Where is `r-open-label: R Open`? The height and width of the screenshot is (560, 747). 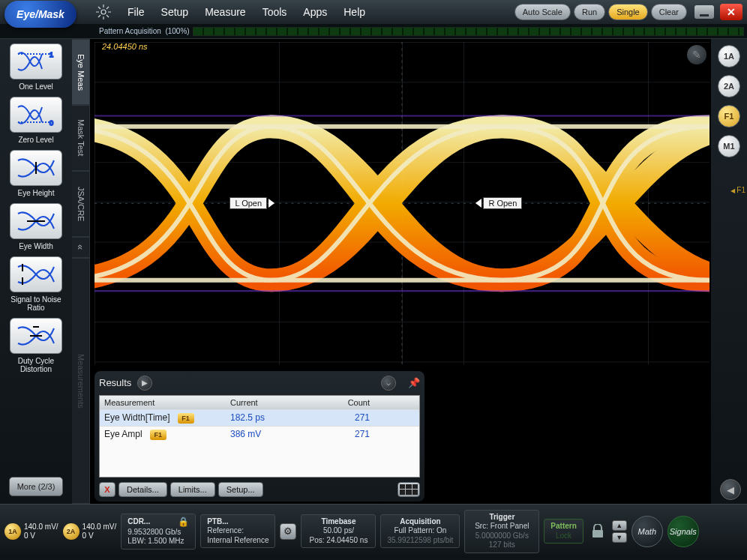 r-open-label: R Open is located at coordinates (502, 203).